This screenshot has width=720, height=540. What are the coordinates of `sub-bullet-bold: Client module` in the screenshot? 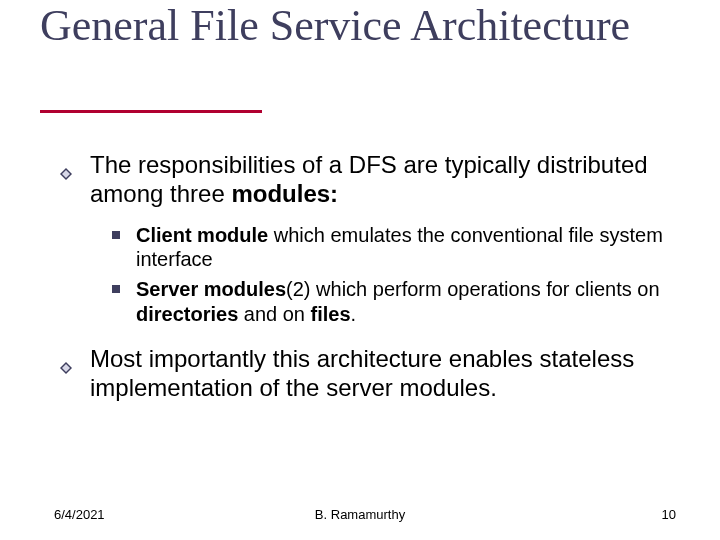 It's located at (202, 235).